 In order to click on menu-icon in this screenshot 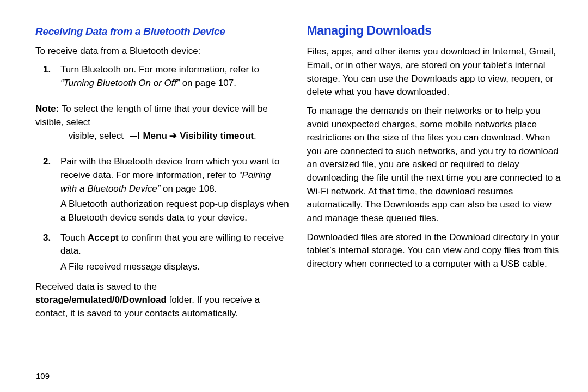, I will do `click(133, 136)`.